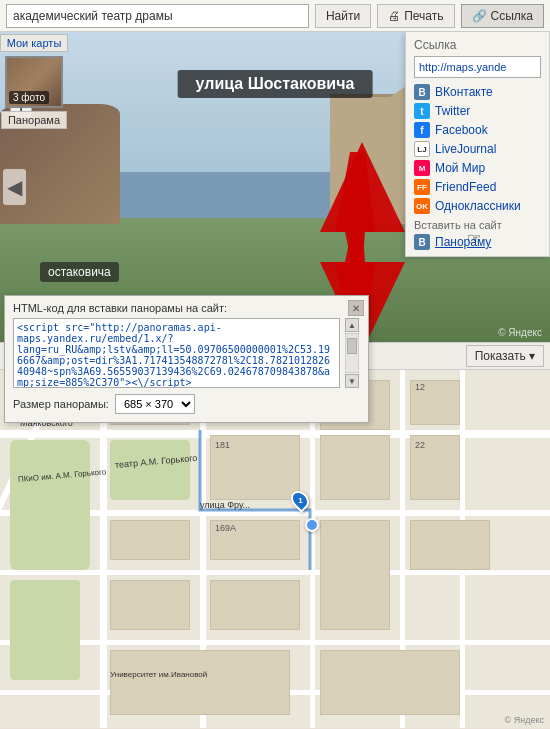 The height and width of the screenshot is (729, 550). Describe the element at coordinates (275, 16) in the screenshot. I see `top-bar: академический театр драмы Найти 🖨 Печать…` at that location.